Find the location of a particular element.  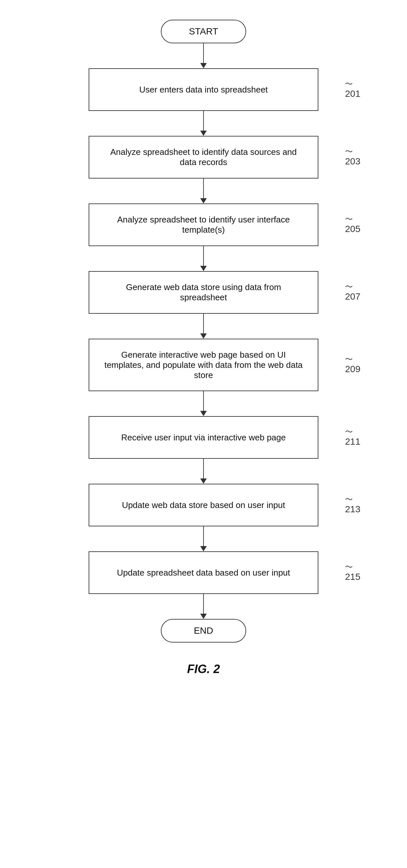

node-207-ref: 〜 207 is located at coordinates (353, 292).